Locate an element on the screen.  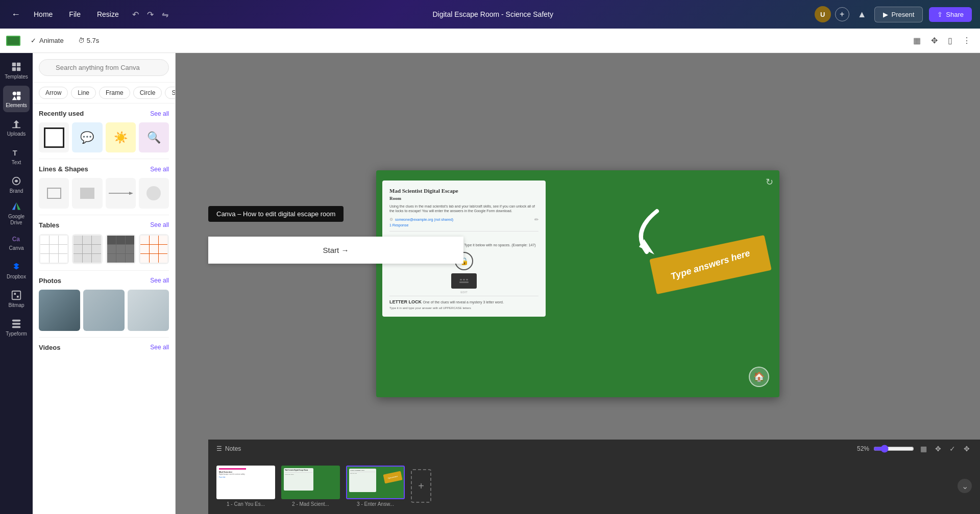
add-slide-button: + is located at coordinates (421, 486).